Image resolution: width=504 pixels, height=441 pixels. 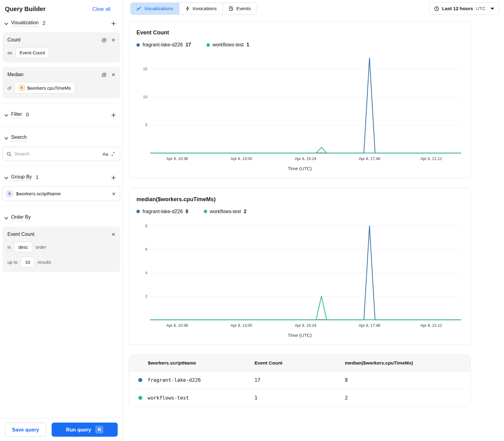 I want to click on result-limit-chip: 10, so click(x=28, y=262).